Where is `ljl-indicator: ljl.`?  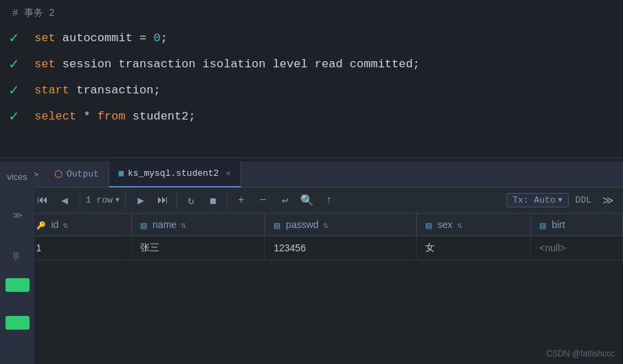
ljl-indicator: ljl. is located at coordinates (17, 255).